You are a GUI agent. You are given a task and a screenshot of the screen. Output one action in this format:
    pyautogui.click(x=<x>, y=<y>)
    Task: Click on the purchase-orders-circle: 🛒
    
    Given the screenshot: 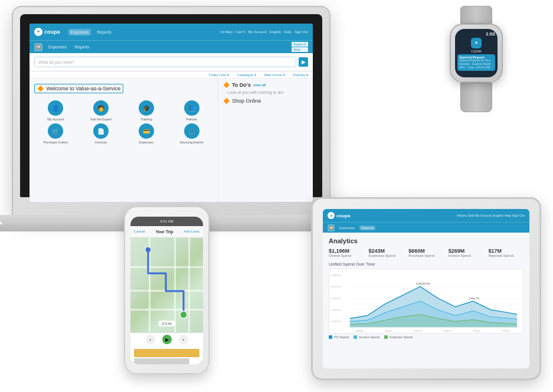 What is the action you would take?
    pyautogui.click(x=55, y=131)
    